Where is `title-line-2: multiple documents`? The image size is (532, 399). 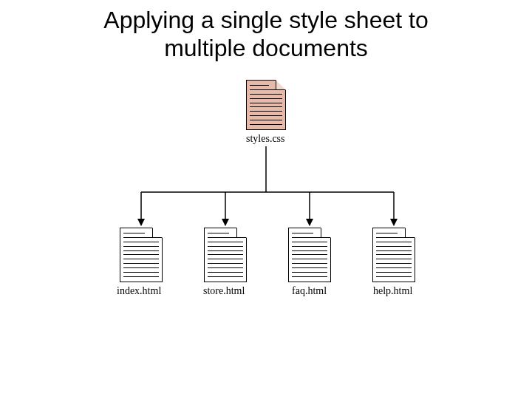 title-line-2: multiple documents is located at coordinates (266, 48).